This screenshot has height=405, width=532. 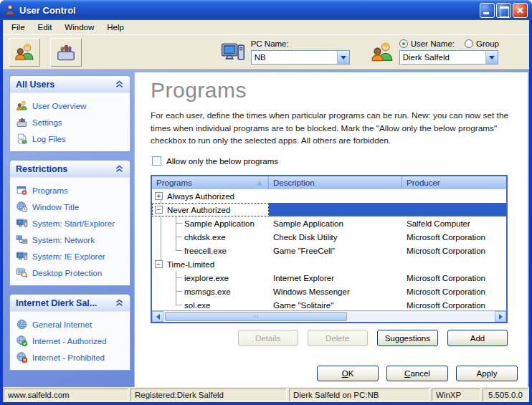 I want to click on table-header: ProgramsDescriptionProducer, so click(x=329, y=183).